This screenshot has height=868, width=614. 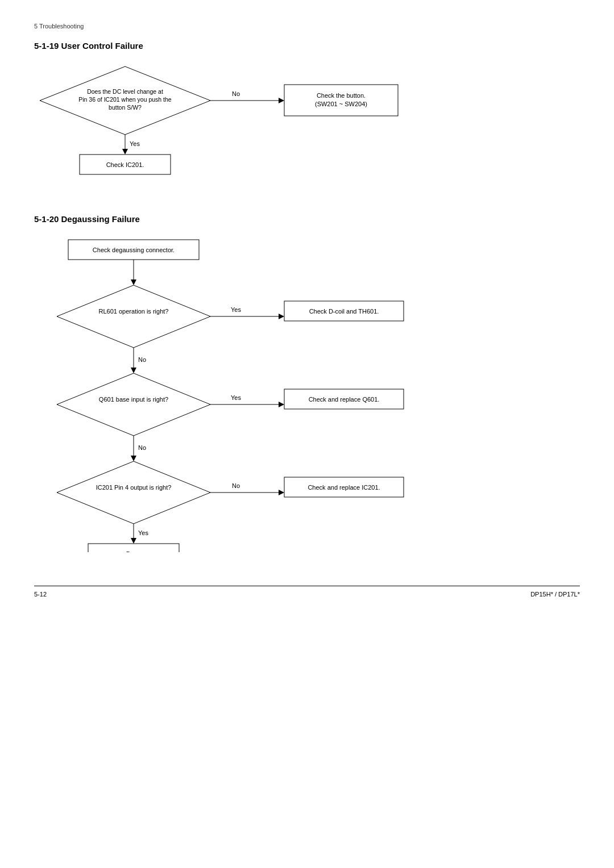 What do you see at coordinates (307, 592) in the screenshot?
I see `page-footer: 5-12 DP15H* / DP17L*` at bounding box center [307, 592].